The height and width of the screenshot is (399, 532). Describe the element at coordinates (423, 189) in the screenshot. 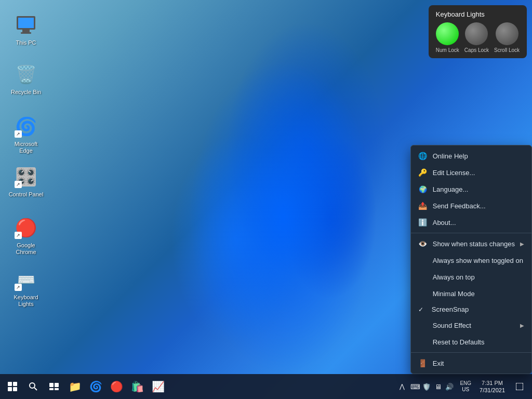

I see `language-icon: 🌍` at that location.